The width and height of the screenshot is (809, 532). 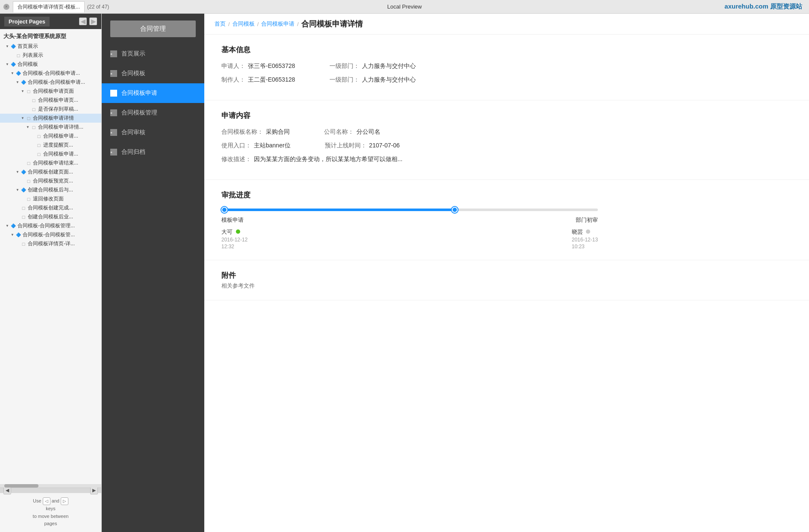 I want to click on apply-row-3: 修改描述： 因为某某方面的业务变动，所以某某地方希望可以做相..., so click(x=507, y=159).